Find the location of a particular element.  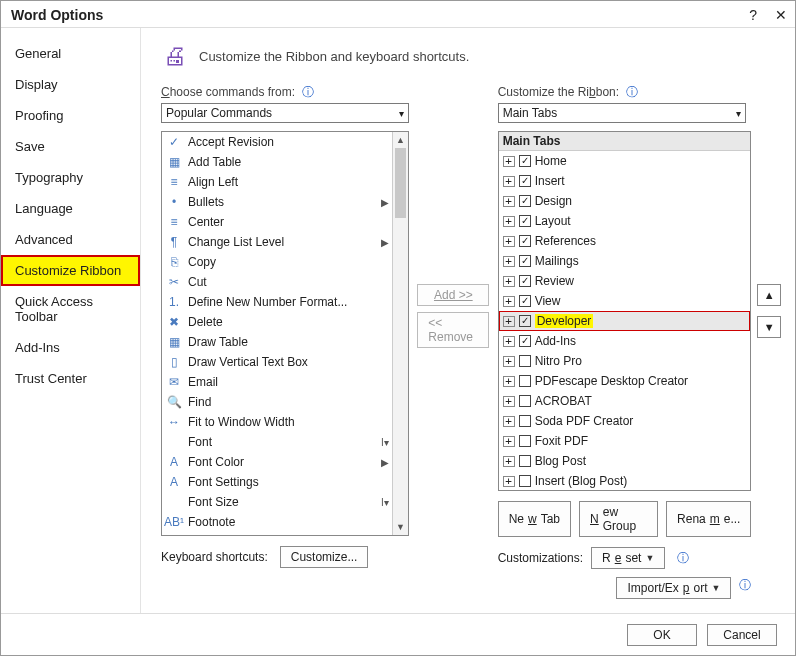

help-icon: ? is located at coordinates (753, 15).